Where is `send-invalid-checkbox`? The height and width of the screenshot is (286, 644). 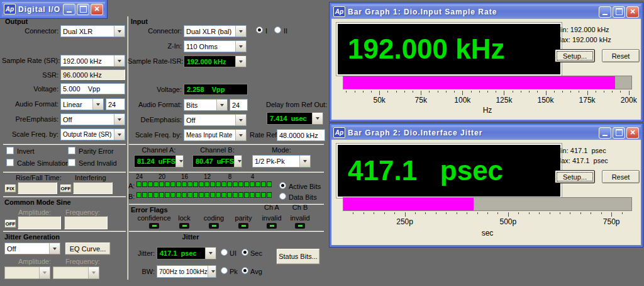 send-invalid-checkbox is located at coordinates (72, 163).